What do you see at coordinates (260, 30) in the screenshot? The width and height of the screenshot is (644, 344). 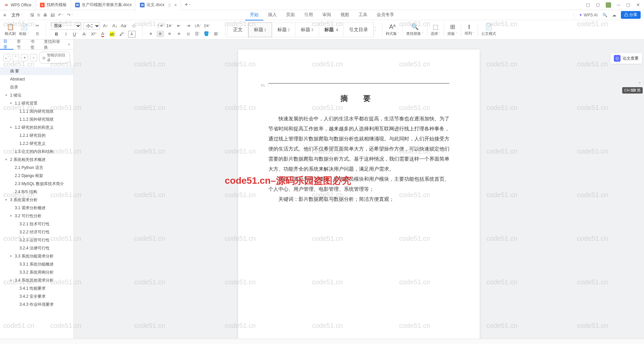 I see `style-标题1: 标题 1` at bounding box center [260, 30].